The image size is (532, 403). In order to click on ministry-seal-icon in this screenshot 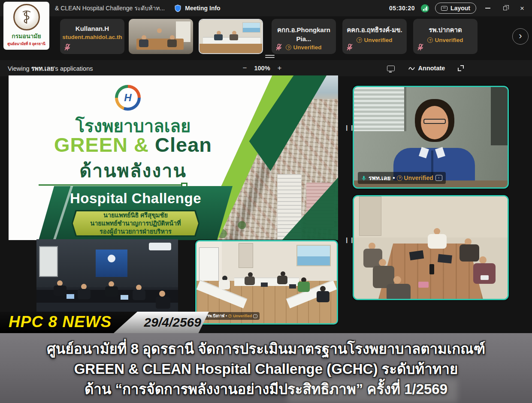, I will do `click(27, 17)`.